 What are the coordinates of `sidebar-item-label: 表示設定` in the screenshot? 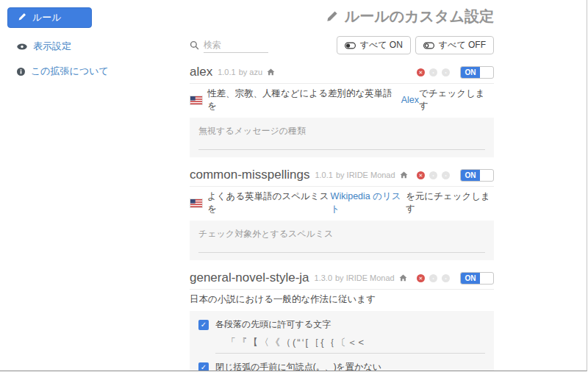 It's located at (52, 46).